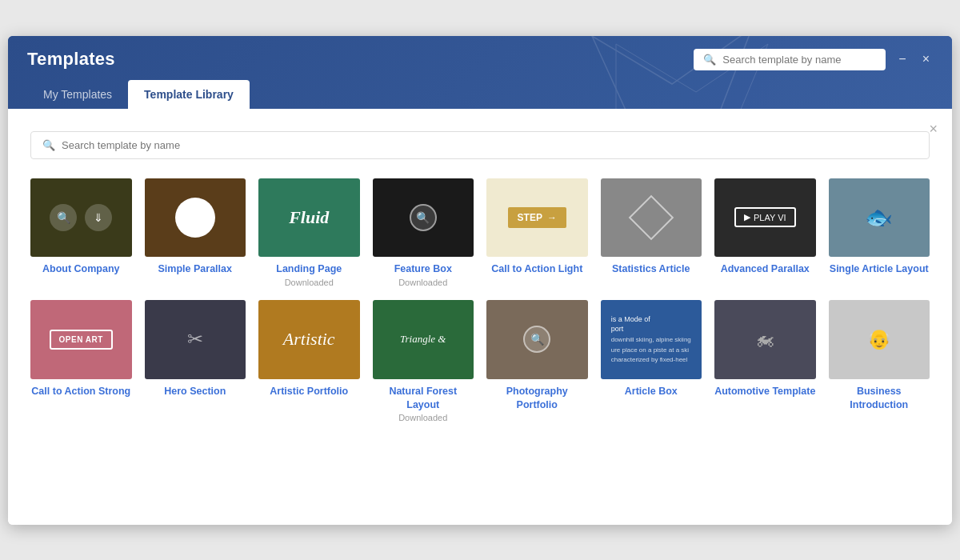 The height and width of the screenshot is (560, 960). Describe the element at coordinates (98, 218) in the screenshot. I see `download-icon: ⇓` at that location.